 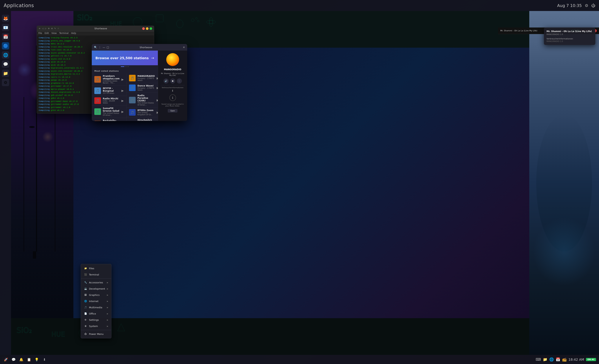 What do you see at coordinates (6, 359) in the screenshot?
I see `taskbar-icon-start: 🚀` at bounding box center [6, 359].